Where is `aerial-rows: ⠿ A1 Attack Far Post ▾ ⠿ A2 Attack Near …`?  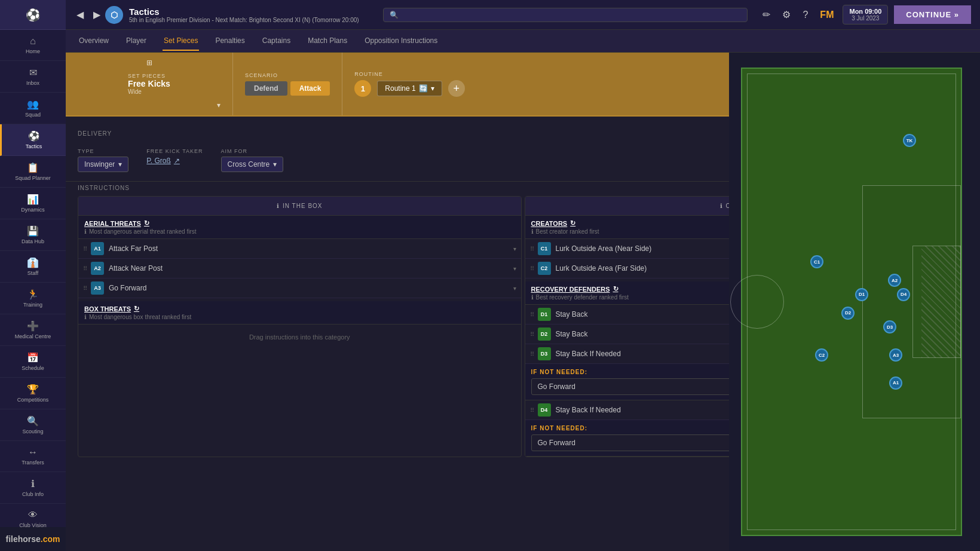
aerial-rows: ⠿ A1 Attack Far Post ▾ ⠿ A2 Attack Near … is located at coordinates (300, 269).